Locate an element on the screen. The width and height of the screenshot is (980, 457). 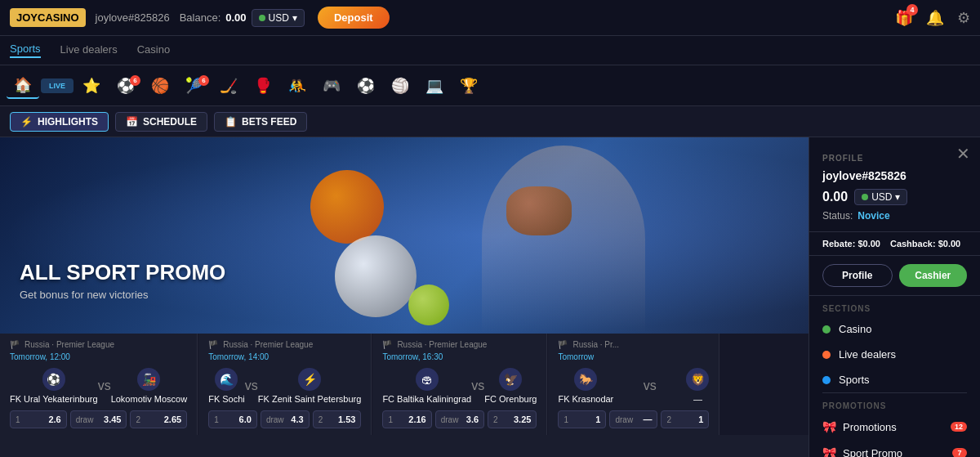
odd-btn-1-0: 1 6.0 is located at coordinates (233, 419).